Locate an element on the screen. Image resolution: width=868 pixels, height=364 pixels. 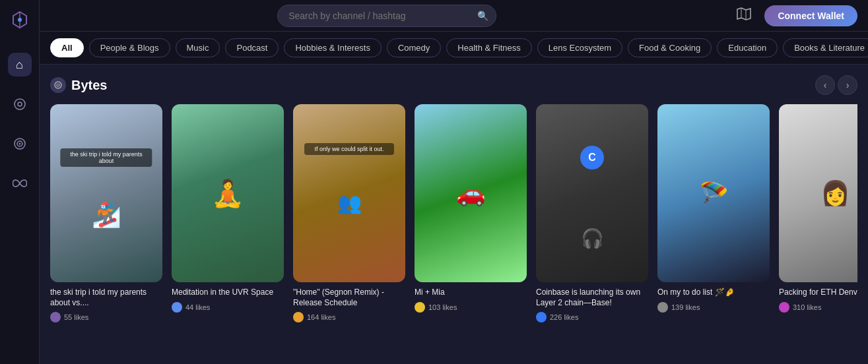
video-meta-4: 103 likes is located at coordinates (471, 307).